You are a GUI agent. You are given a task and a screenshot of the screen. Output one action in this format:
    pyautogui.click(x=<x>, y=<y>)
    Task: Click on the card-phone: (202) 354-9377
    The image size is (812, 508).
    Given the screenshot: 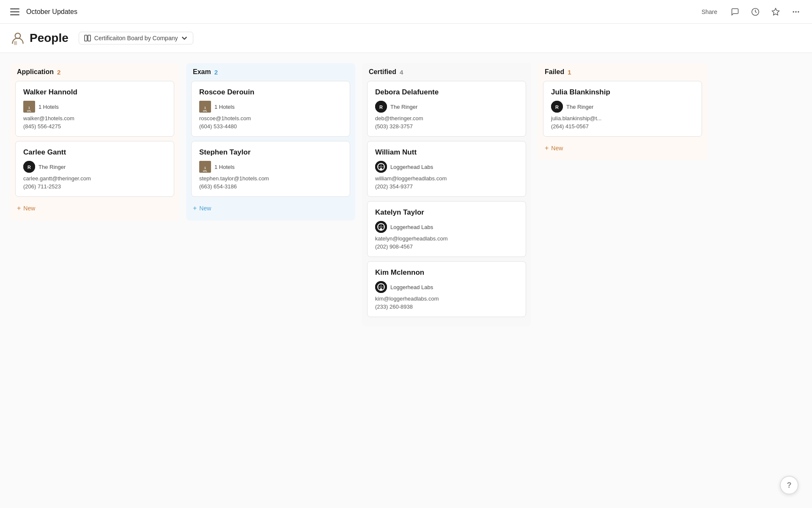 What is the action you would take?
    pyautogui.click(x=447, y=186)
    